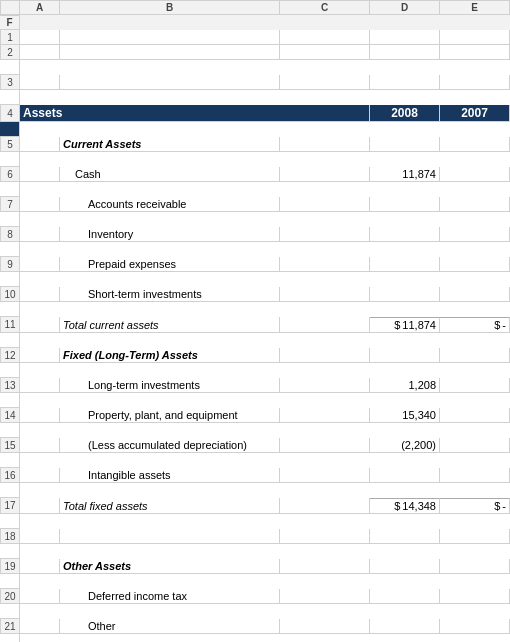 This screenshot has width=510, height=642. I want to click on accounts-receivable-label: Accounts receivable, so click(170, 204).